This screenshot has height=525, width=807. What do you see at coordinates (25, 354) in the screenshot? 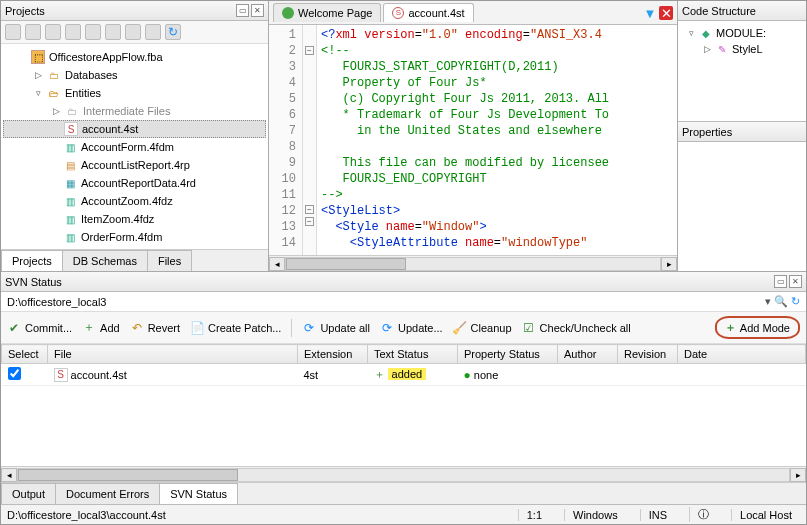
I see `col-select: Select` at bounding box center [25, 354].